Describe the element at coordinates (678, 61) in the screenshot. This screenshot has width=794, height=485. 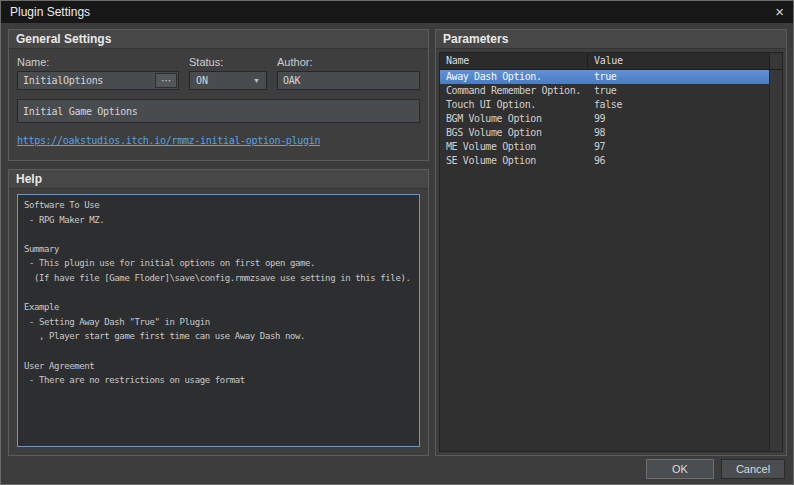
I see `column-header-value: Value` at that location.